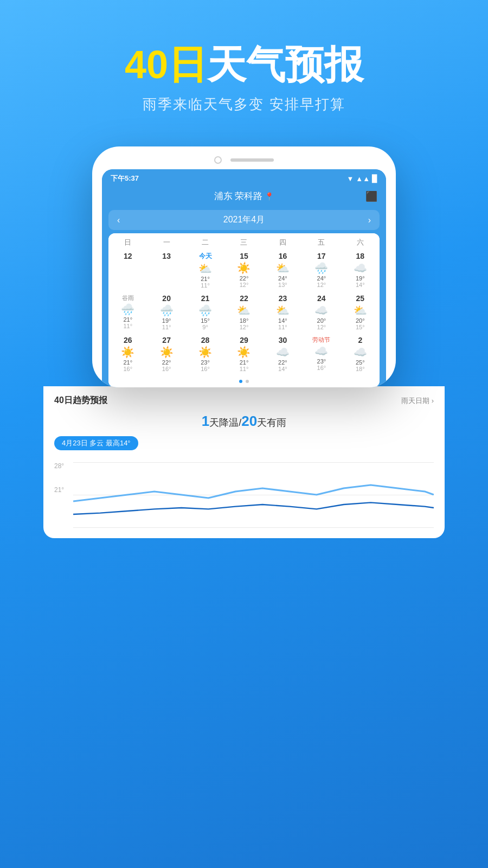  Describe the element at coordinates (206, 421) in the screenshot. I see `summary-big-1: 1` at that location.